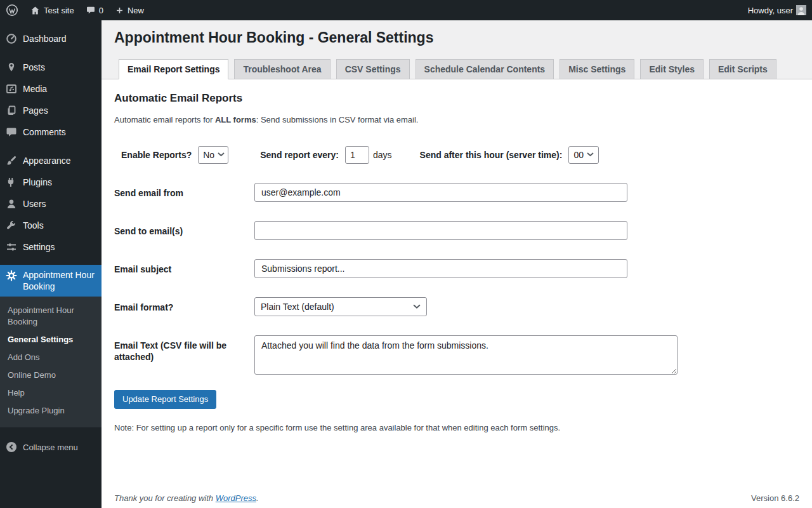 This screenshot has height=508, width=812. I want to click on submenu-item-general-settings: General Settings, so click(51, 340).